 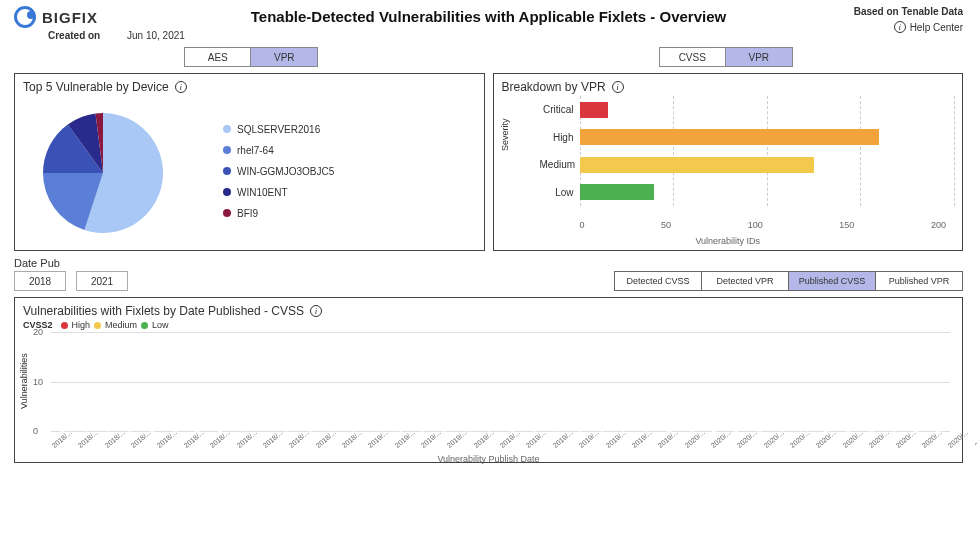 What do you see at coordinates (908, 20) in the screenshot?
I see `header-right: Based on Tenable Data i Help Center` at bounding box center [908, 20].